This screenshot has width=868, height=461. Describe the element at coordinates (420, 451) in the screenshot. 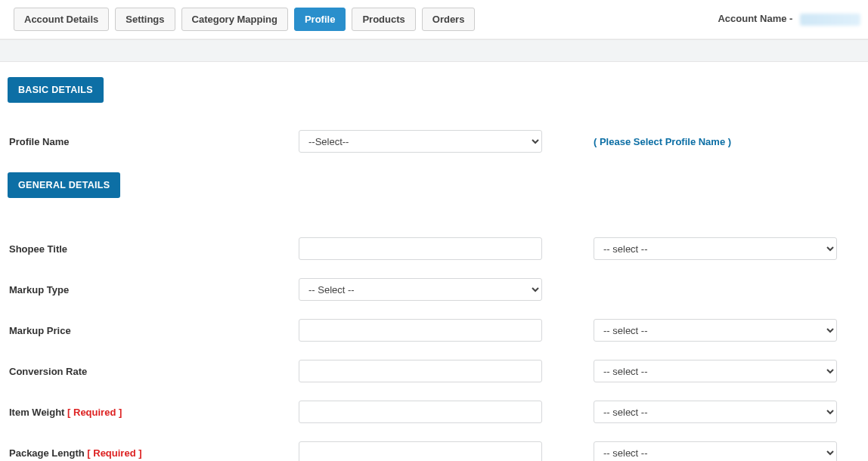

I see `input-package-length` at that location.